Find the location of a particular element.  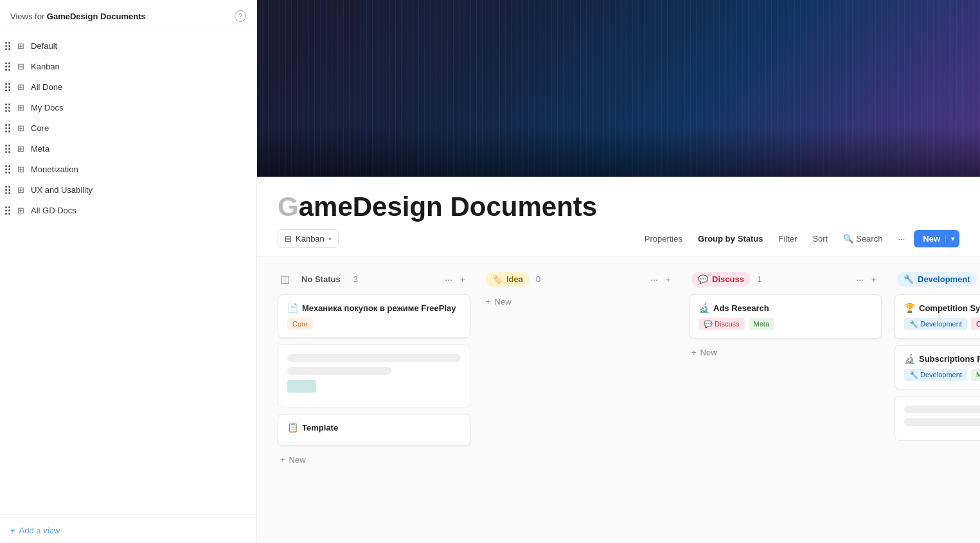

column-count: 3 is located at coordinates (356, 279).